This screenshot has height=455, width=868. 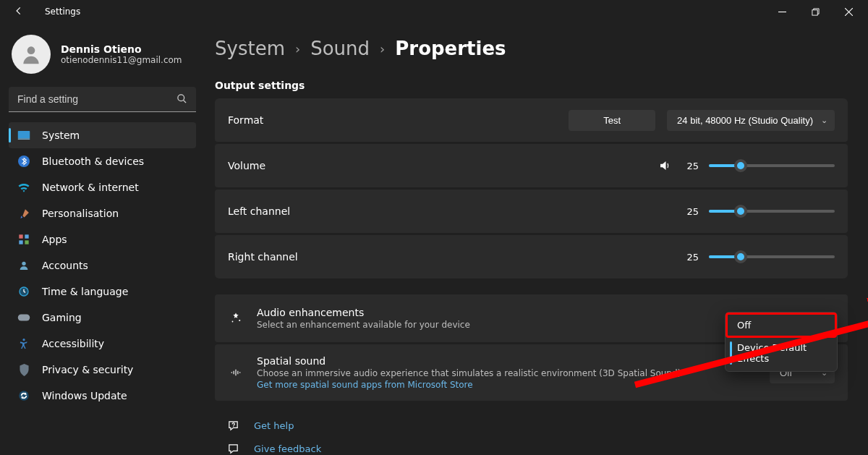 I want to click on update-icon, so click(x=24, y=396).